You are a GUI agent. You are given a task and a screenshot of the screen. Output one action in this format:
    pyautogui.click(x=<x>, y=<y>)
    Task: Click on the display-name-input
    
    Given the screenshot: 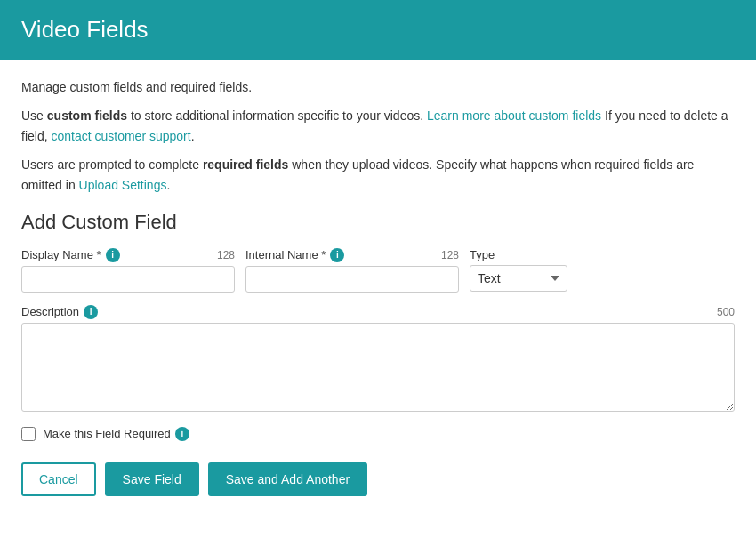 What is the action you would take?
    pyautogui.click(x=128, y=279)
    